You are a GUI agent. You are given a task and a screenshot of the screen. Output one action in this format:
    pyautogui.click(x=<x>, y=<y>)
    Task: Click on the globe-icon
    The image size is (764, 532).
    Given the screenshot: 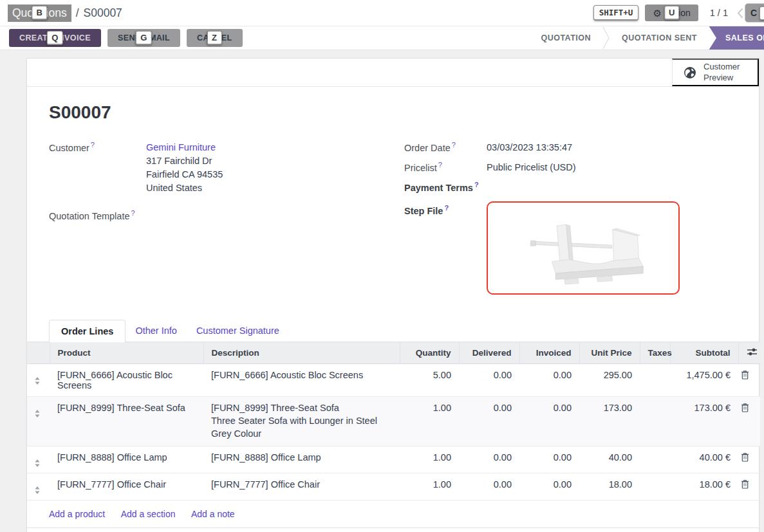 What is the action you would take?
    pyautogui.click(x=690, y=73)
    